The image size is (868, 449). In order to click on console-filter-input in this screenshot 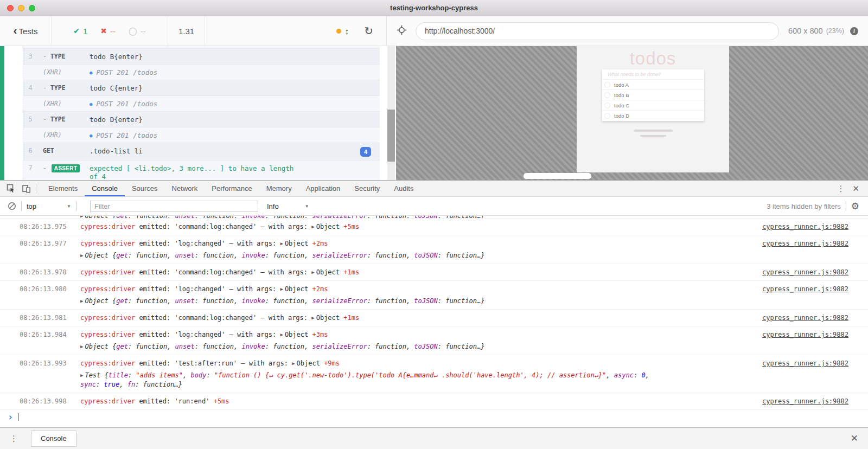, I will do `click(174, 206)`.